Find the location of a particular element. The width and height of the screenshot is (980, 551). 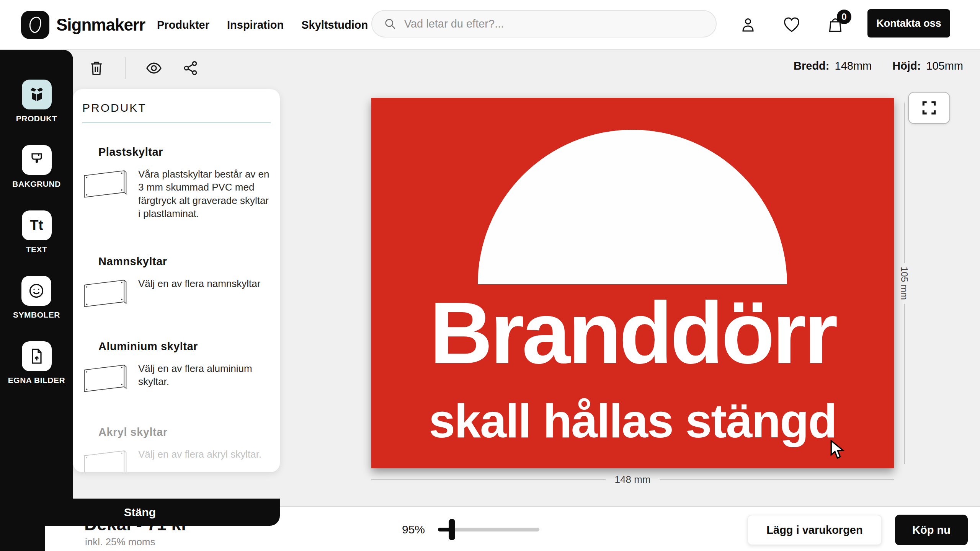

header-icons: 0 is located at coordinates (792, 25).